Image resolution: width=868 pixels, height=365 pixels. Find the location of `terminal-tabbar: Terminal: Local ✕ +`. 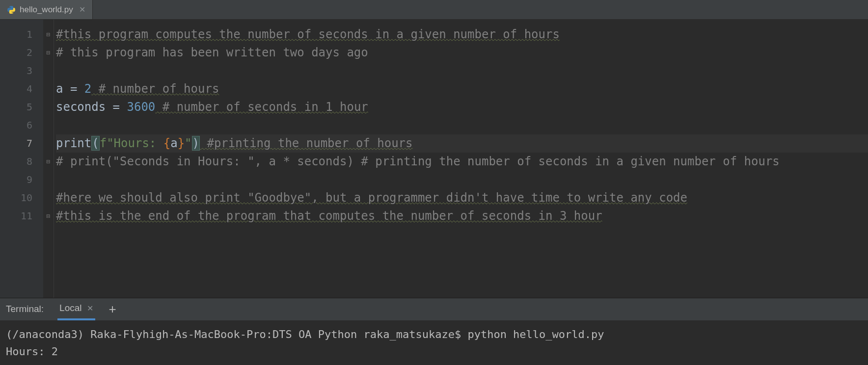

terminal-tabbar: Terminal: Local ✕ + is located at coordinates (434, 310).